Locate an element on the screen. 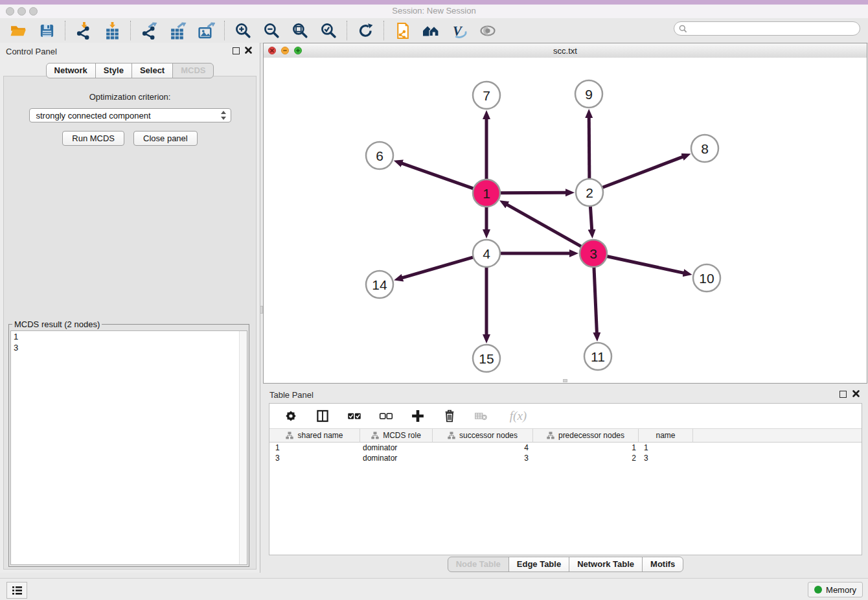 The height and width of the screenshot is (600, 868). vizmapper-button: V is located at coordinates (459, 30).